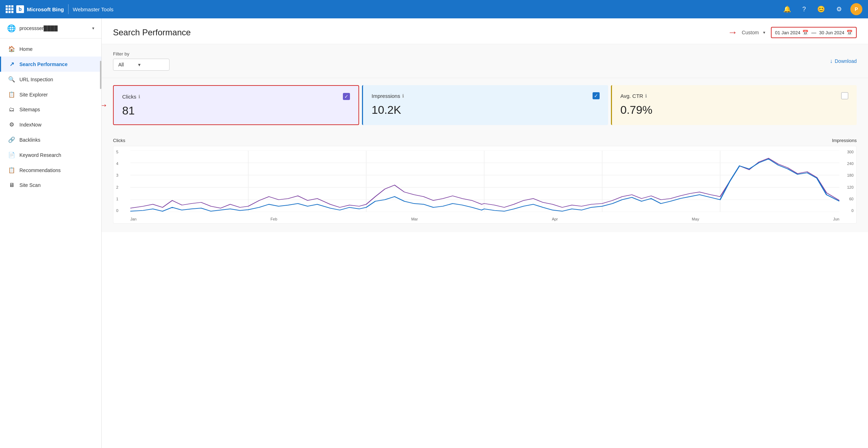 This screenshot has height=448, width=868. Describe the element at coordinates (30, 125) in the screenshot. I see `sidebar-item-label-indexnow: IndexNow` at that location.